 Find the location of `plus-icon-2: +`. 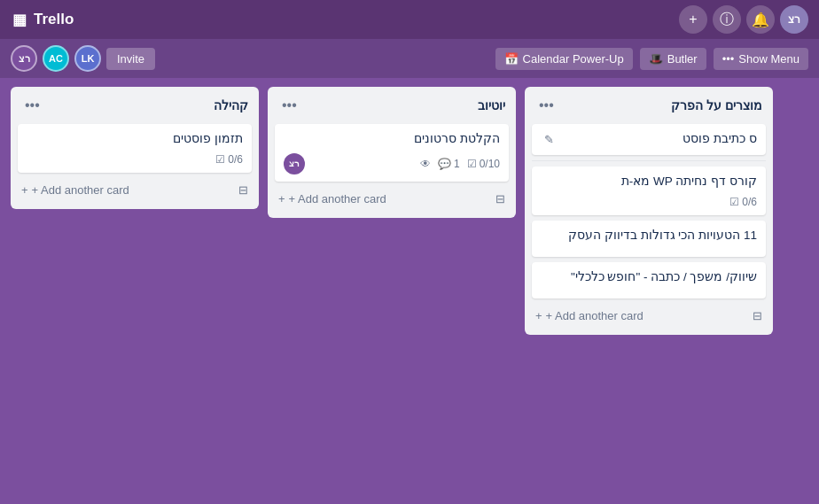

plus-icon-2: + is located at coordinates (282, 198).